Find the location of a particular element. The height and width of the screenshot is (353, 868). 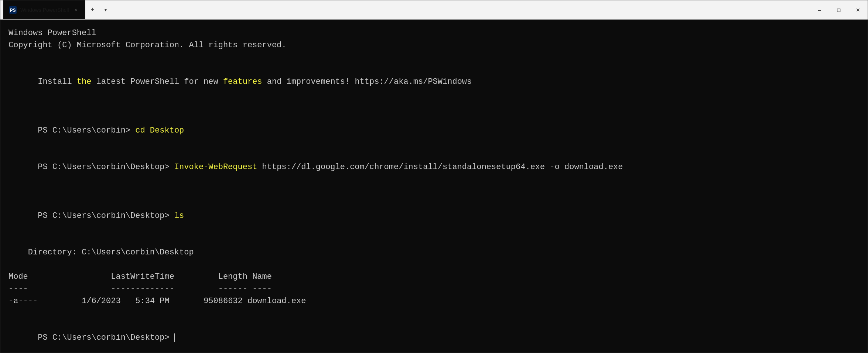

output-line-6: PS C:\Users\corbin> cd Desktop is located at coordinates (434, 131).